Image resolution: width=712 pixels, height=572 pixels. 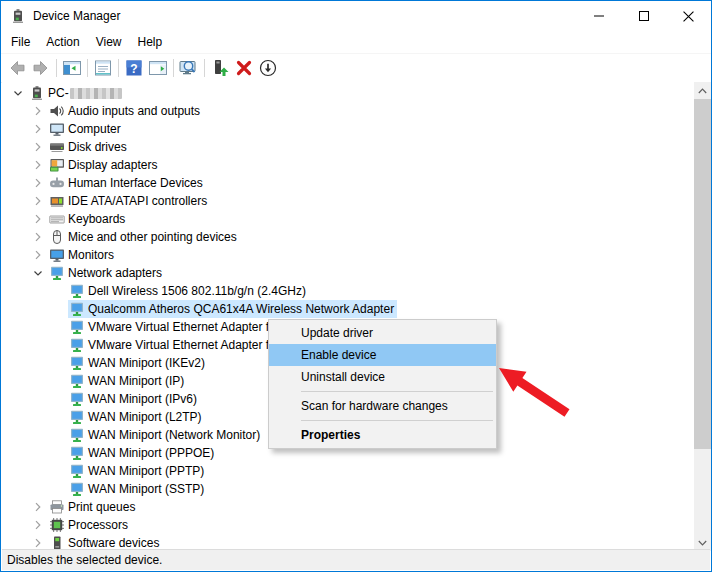 I want to click on tree-item-content: WAN Miniport (PPTP), so click(x=138, y=471).